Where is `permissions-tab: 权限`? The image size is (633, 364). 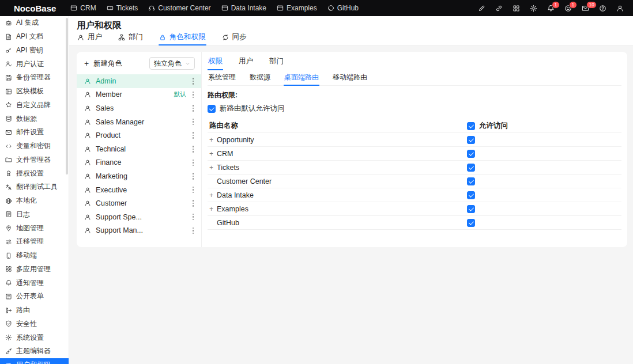 permissions-tab: 权限 is located at coordinates (216, 62).